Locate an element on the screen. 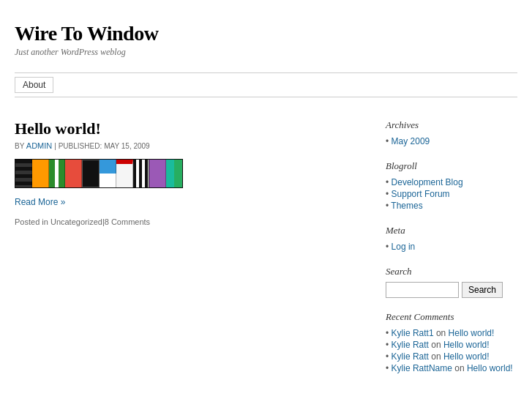 The width and height of the screenshot is (532, 399). comment-on-3: on is located at coordinates (461, 368).